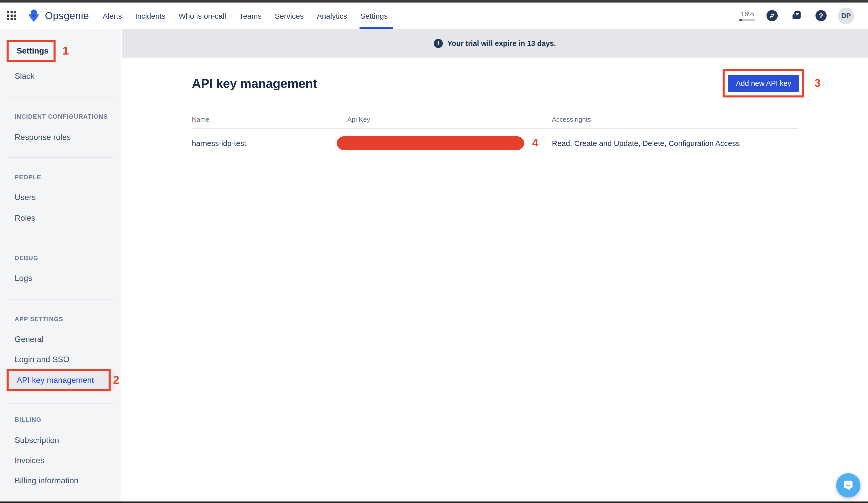  What do you see at coordinates (431, 143) in the screenshot?
I see `api-key-redaction-bar` at bounding box center [431, 143].